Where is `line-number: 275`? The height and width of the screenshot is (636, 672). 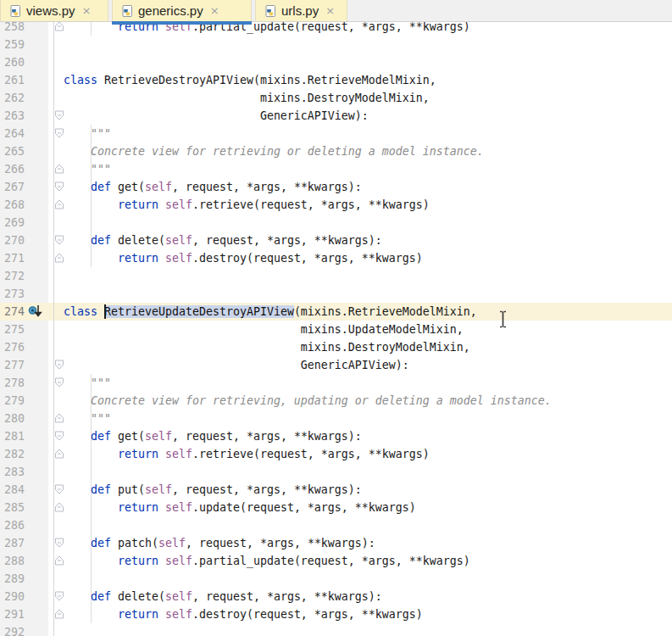
line-number: 275 is located at coordinates (14, 329).